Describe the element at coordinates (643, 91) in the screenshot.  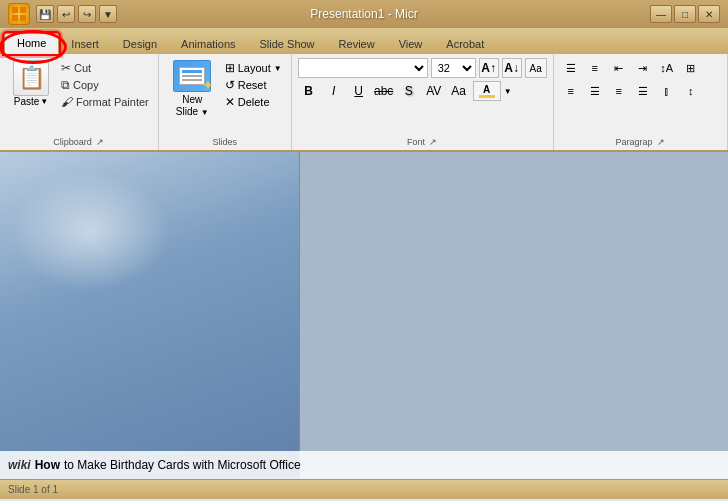
I see `justify-button: ☰` at that location.